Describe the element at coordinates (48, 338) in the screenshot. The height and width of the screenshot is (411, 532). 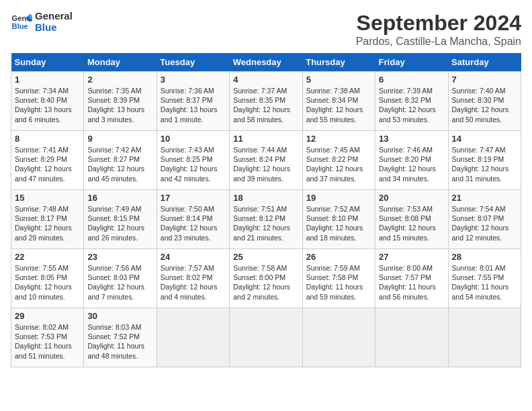
I see `calendar-day-29: 29Sunrise: 8:02 AMSunset: 7:53 PMDayligh…` at that location.